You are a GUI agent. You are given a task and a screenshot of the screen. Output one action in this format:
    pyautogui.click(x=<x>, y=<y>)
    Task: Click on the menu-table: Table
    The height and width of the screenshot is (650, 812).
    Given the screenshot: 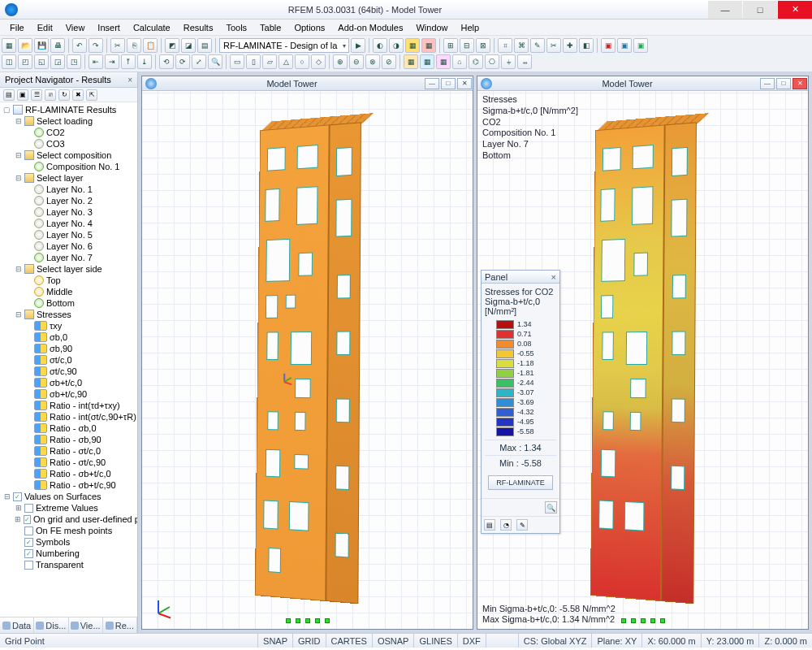 What is the action you would take?
    pyautogui.click(x=270, y=28)
    